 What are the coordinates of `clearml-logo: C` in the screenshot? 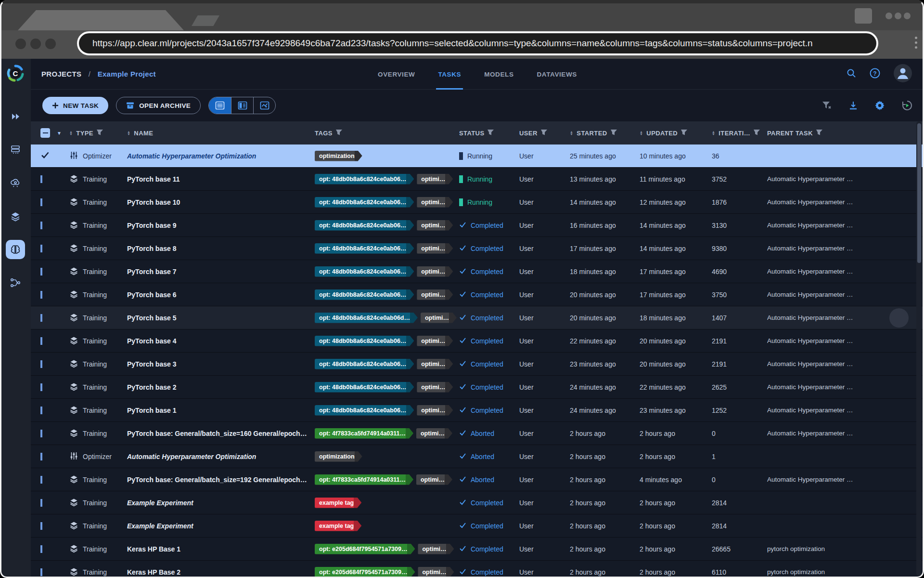 It's located at (15, 73).